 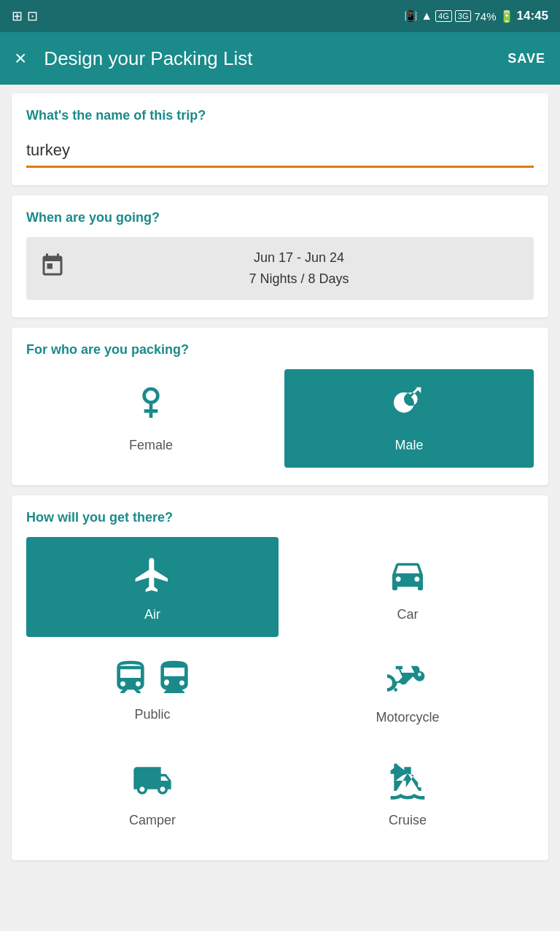 What do you see at coordinates (25, 16) in the screenshot?
I see `status-bar-left: ⊞ ⊡` at bounding box center [25, 16].